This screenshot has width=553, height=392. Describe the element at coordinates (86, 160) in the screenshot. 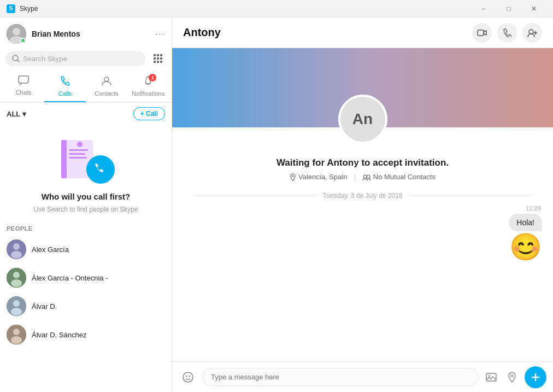

I see `call-illustration` at that location.